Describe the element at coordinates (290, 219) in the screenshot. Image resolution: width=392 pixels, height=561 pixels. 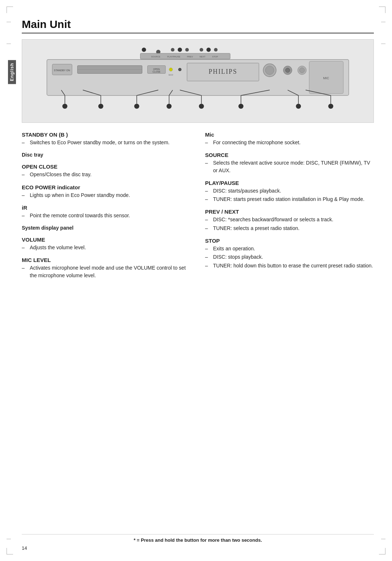
I see `prev-next-item-1: – DISC: *searches backward/forward or se…` at that location.